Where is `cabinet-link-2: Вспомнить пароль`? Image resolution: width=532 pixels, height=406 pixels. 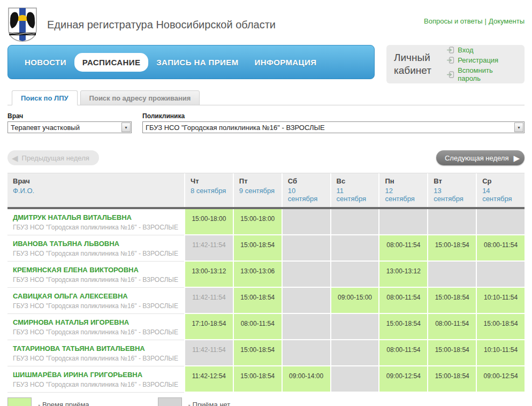
cabinet-link-2: Вспомнить пароль is located at coordinates (482, 74).